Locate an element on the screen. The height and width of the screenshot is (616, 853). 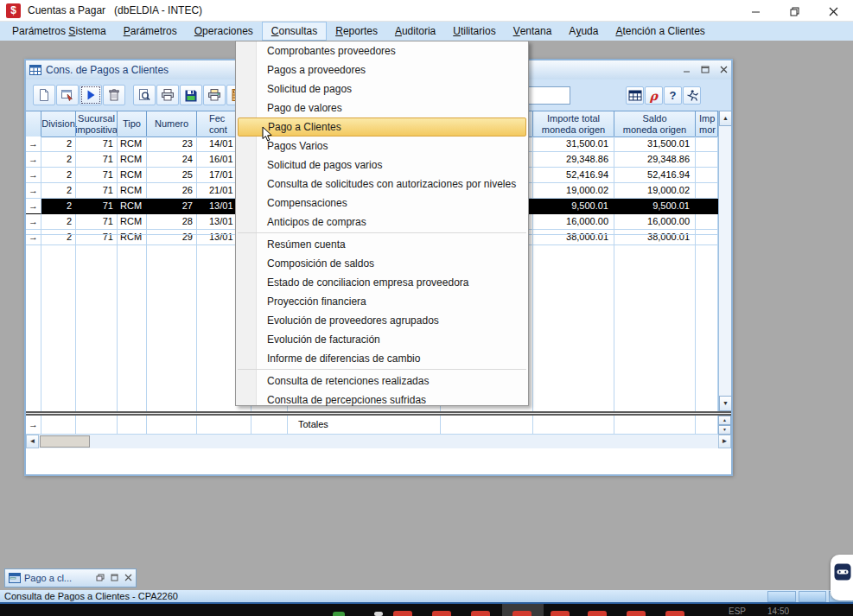
new-document-icon is located at coordinates (44, 95).